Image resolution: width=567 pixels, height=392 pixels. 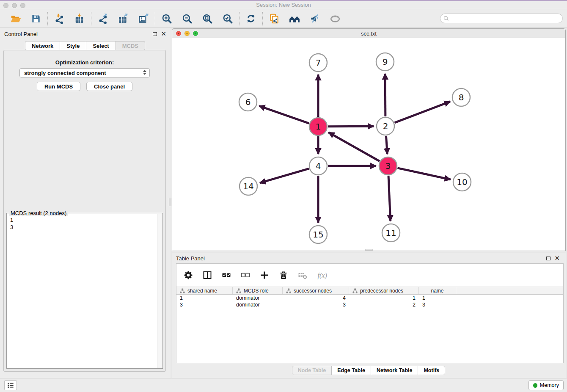 I want to click on network-window-title: scc.txt, so click(x=369, y=34).